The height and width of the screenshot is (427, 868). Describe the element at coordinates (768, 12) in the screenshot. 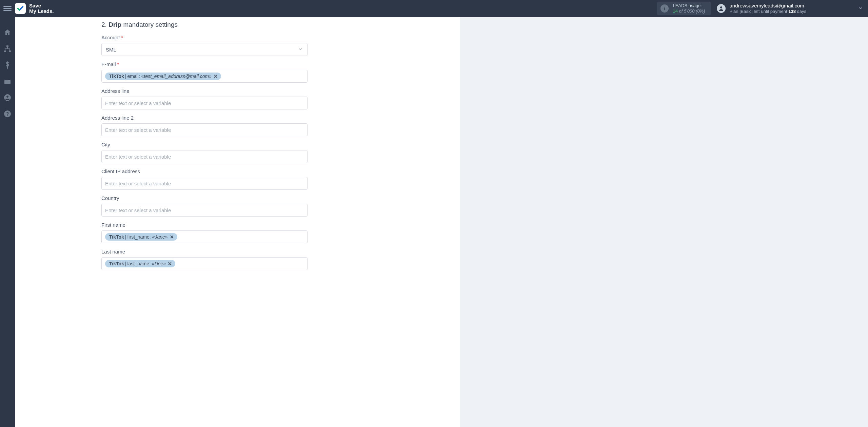

I see `user-plan: Plan |Basic| left until payment 138 days` at that location.